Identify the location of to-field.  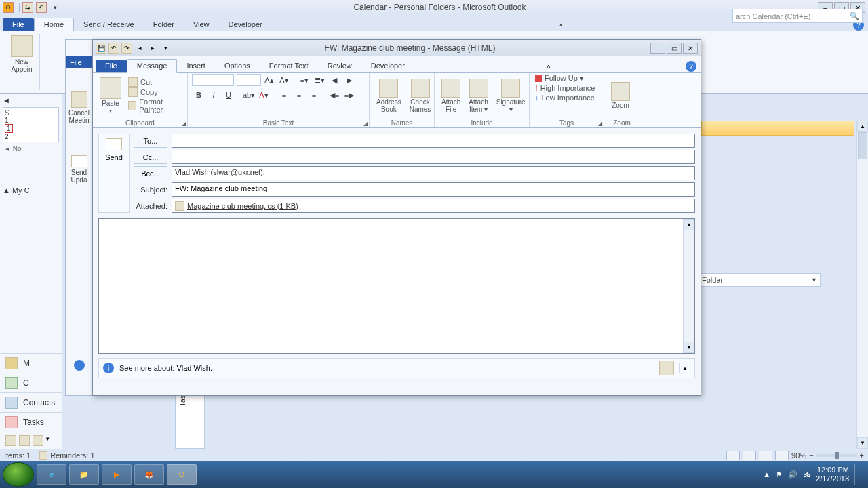
(433, 141).